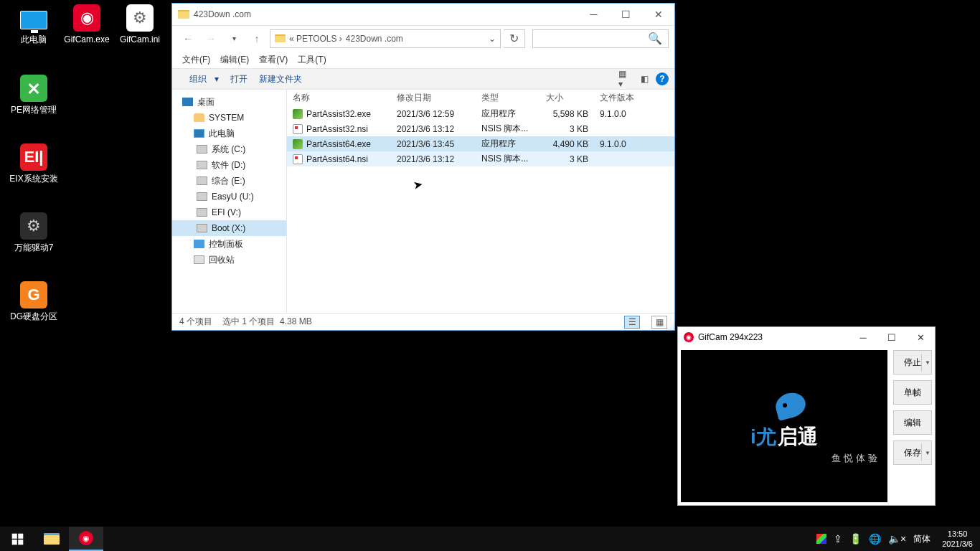  What do you see at coordinates (52, 539) in the screenshot?
I see `taskbar-file-explorer` at bounding box center [52, 539].